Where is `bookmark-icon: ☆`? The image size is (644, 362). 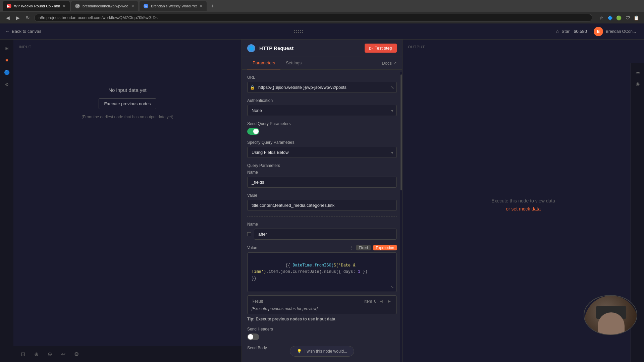
bookmark-icon: ☆ is located at coordinates (601, 18).